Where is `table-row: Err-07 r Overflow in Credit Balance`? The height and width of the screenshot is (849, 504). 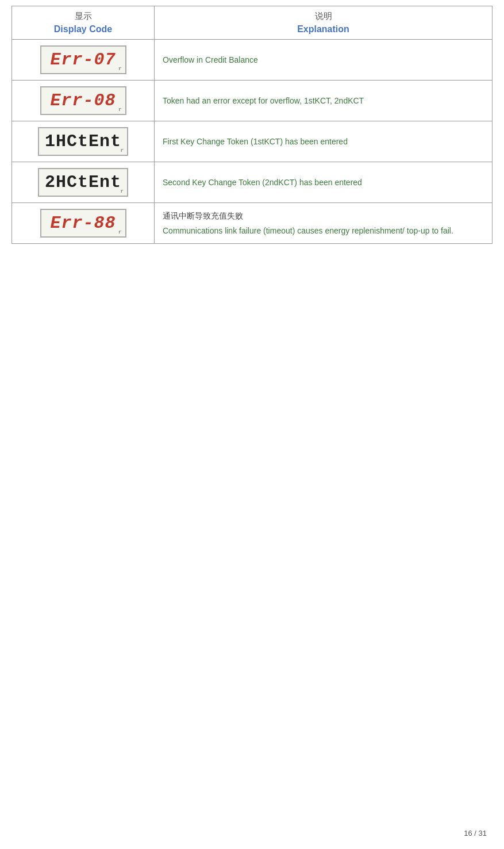
table-row: Err-07 r Overflow in Credit Balance is located at coordinates (252, 60).